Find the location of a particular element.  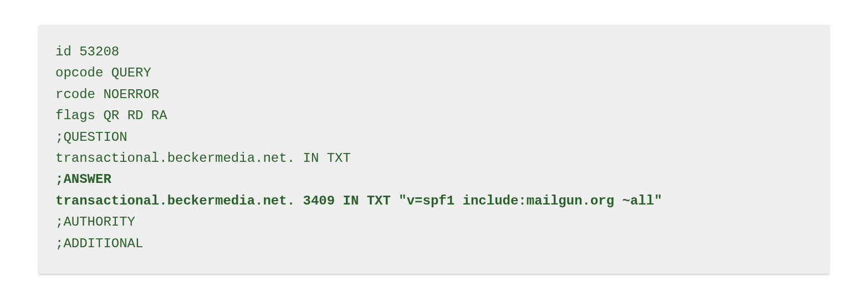

dns-answer-line: transactional.beckermedia.net. 3409 IN T… is located at coordinates (359, 201).